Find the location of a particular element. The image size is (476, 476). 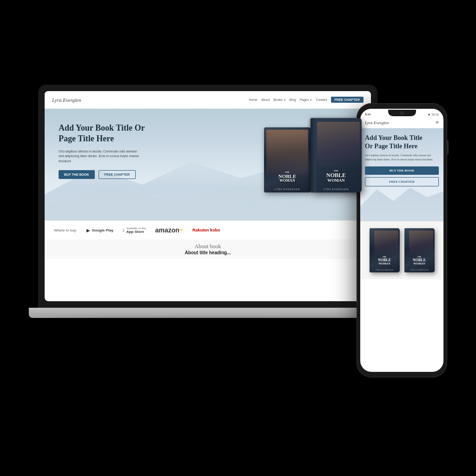

phone-status-icons: ▲ ))) ||||| is located at coordinates (433, 114).